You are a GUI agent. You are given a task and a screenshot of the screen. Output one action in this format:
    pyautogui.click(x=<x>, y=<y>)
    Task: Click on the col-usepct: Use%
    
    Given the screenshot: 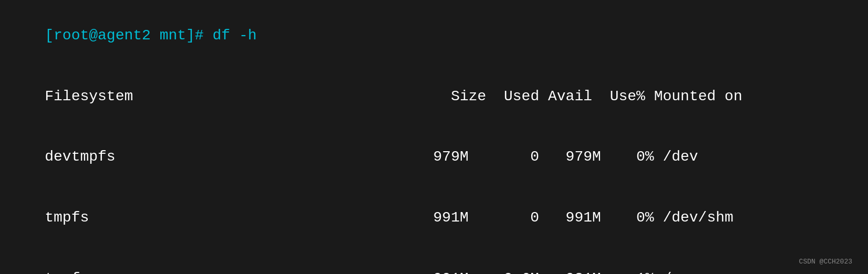 What is the action you would take?
    pyautogui.click(x=627, y=97)
    